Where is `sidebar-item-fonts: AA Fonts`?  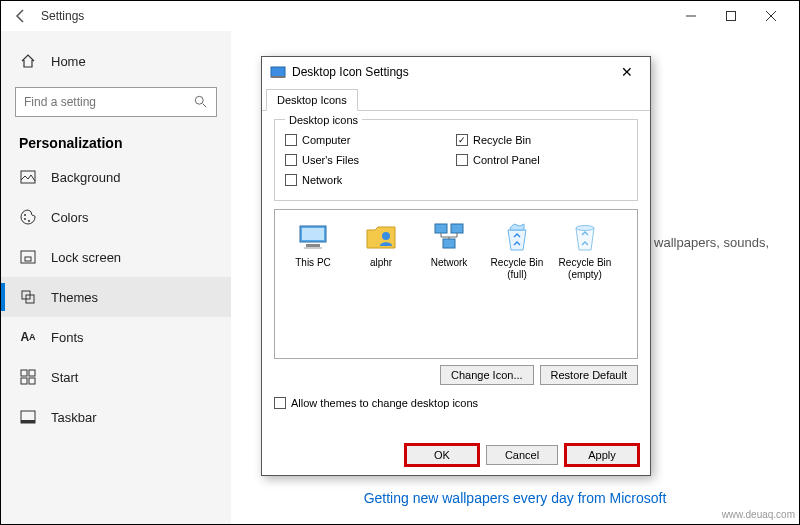
sidebar-item-fonts: AA Fonts is located at coordinates (116, 337).